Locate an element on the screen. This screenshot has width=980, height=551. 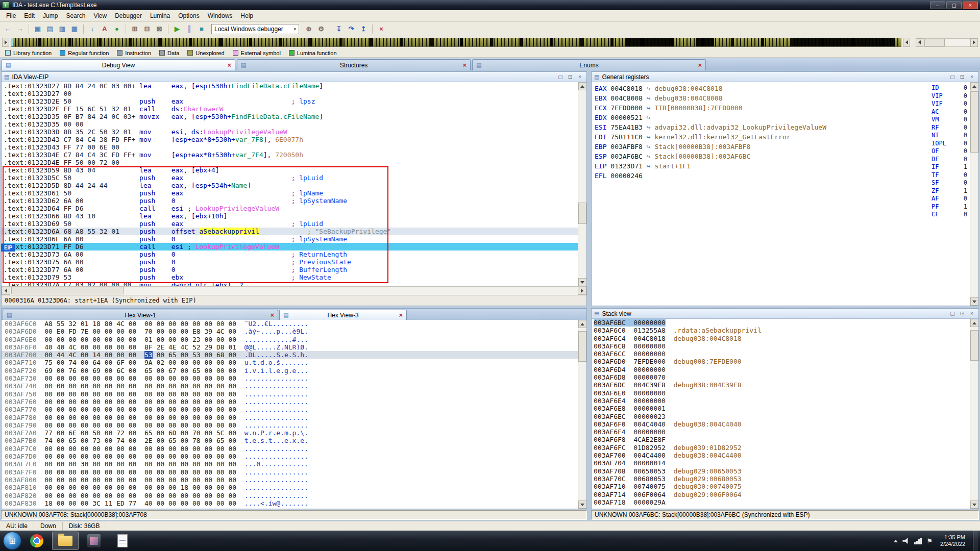
tab-hex-view-3: ▤Hex View-3× is located at coordinates (343, 315).